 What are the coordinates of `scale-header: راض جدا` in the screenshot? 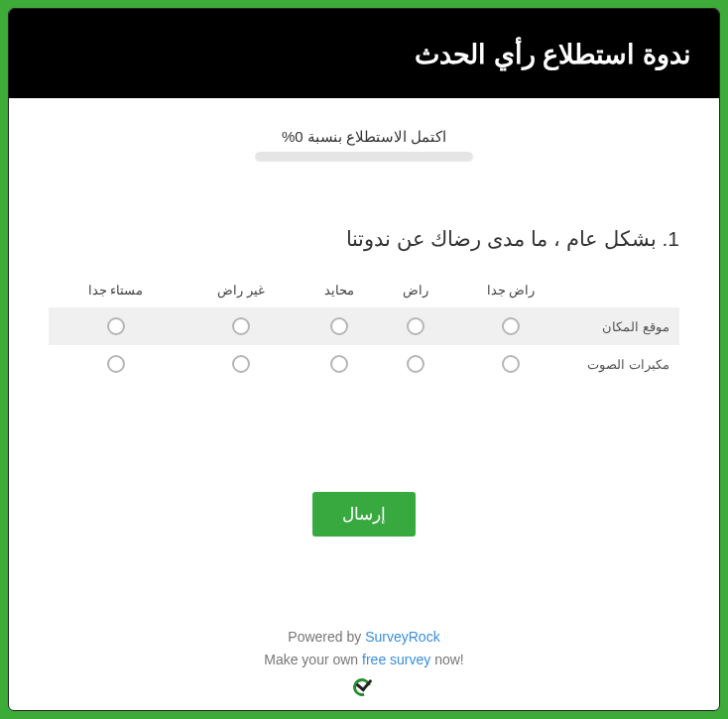 It's located at (511, 290).